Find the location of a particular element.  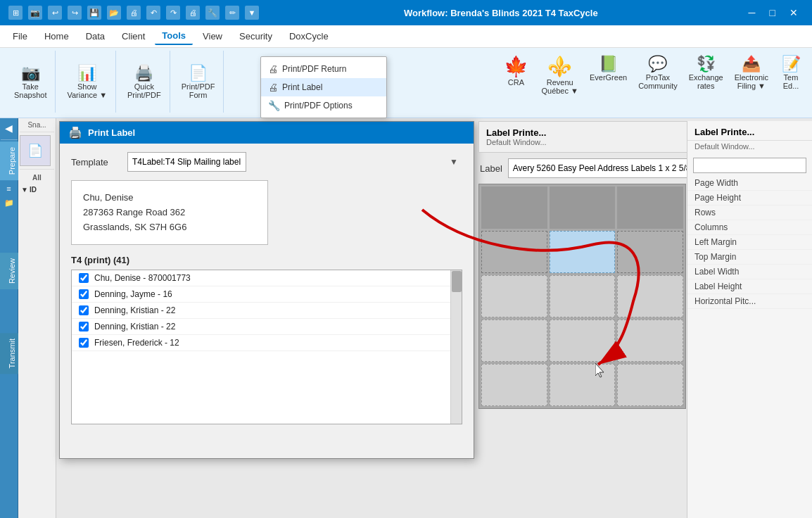

props-top-margin: Top Margin is located at coordinates (750, 258).